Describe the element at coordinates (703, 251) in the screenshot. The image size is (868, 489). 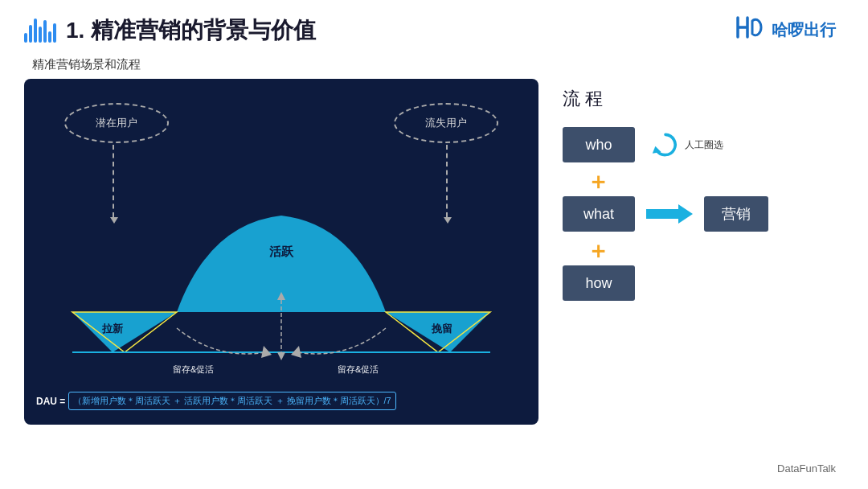
I see `plus-2: ＋` at that location.